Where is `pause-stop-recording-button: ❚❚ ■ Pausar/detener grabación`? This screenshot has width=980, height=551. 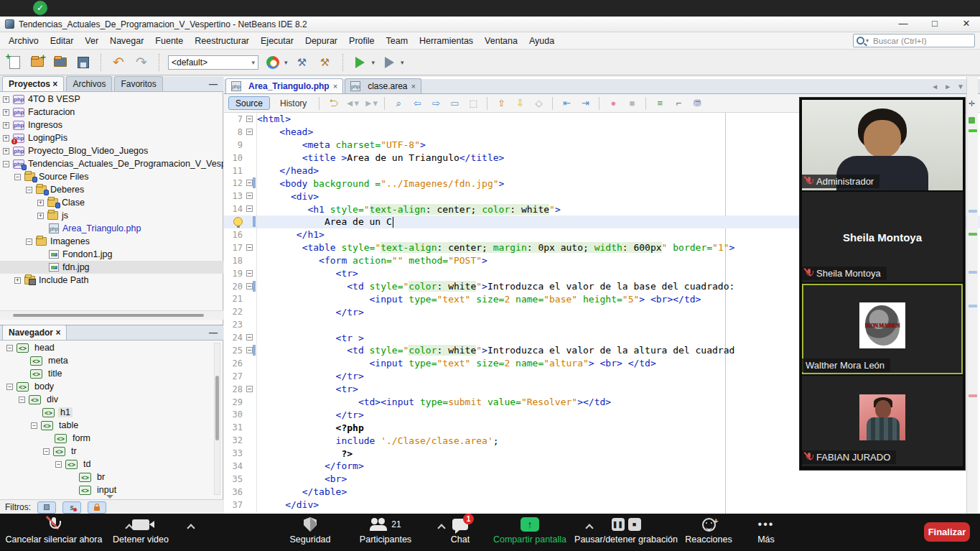
pause-stop-recording-button: ❚❚ ■ Pausar/detener grabación is located at coordinates (626, 530).